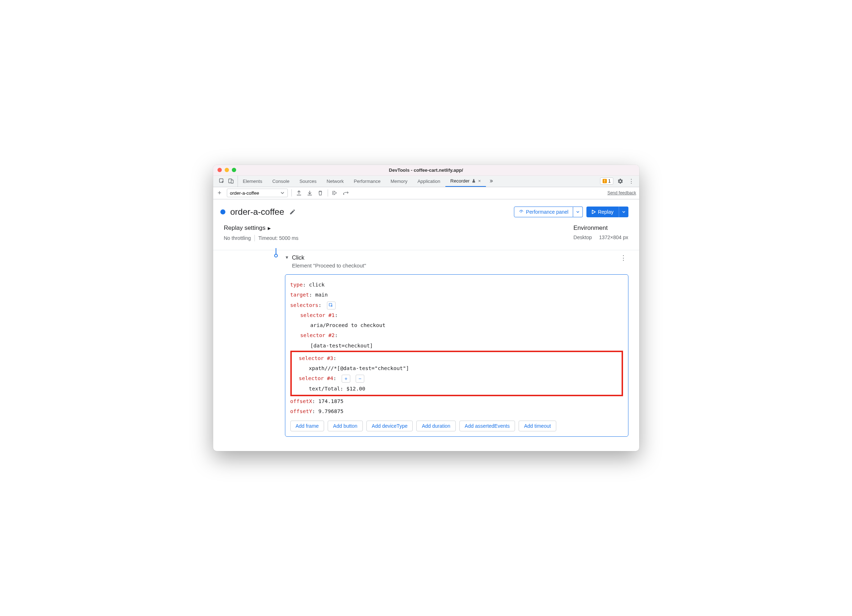  What do you see at coordinates (426, 237) in the screenshot?
I see `settings-row: Replay settings ▸ No throttling Timeout:…` at bounding box center [426, 237].